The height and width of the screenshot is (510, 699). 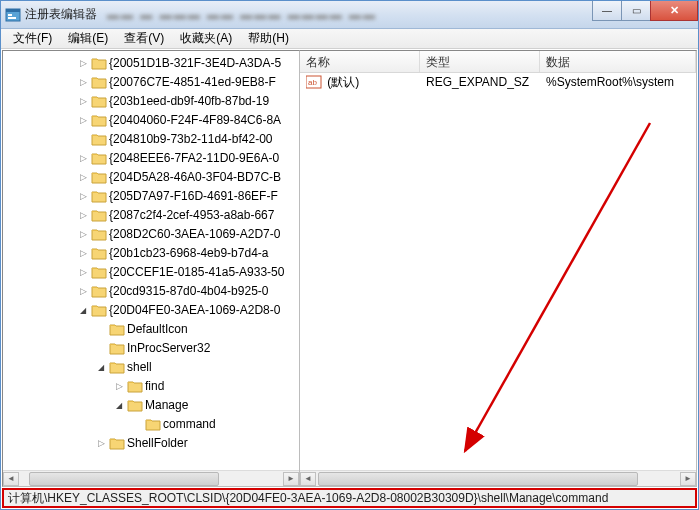 What do you see at coordinates (151, 290) in the screenshot?
I see `tree-node: {20cd9315-87d0-4b04-b925-0` at bounding box center [151, 290].